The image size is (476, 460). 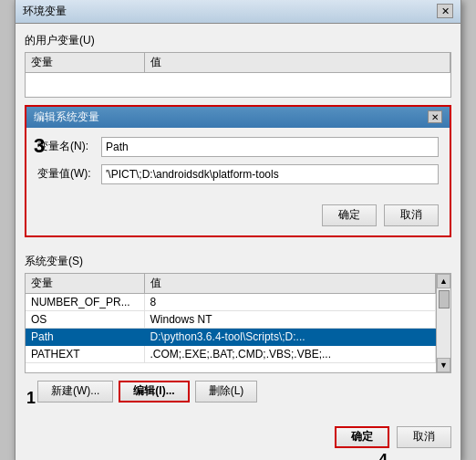 I want to click on user-vars-section: 的用户变量(U) 变量 值, so click(x=238, y=66).